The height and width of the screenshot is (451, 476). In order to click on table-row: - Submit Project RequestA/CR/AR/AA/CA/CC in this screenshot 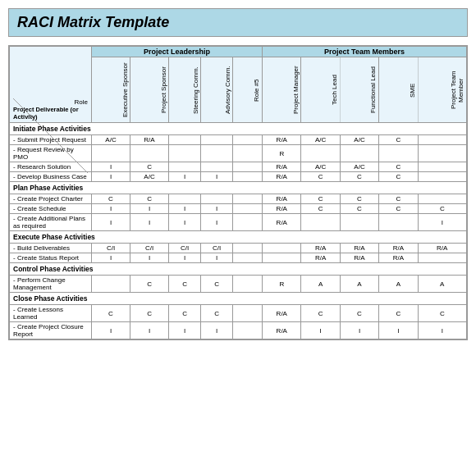, I will do `click(238, 140)`.